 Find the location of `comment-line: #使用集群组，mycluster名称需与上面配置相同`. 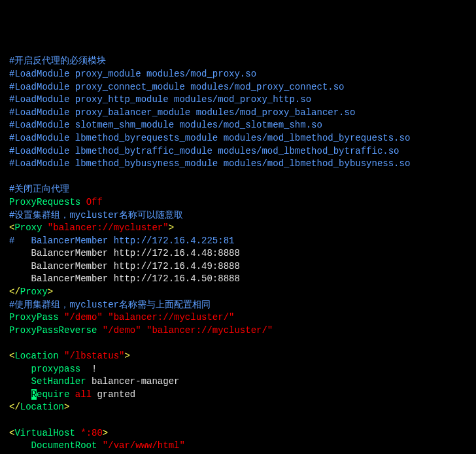

comment-line: #使用集群组，mycluster名称需与上面配置相同 is located at coordinates (238, 306).